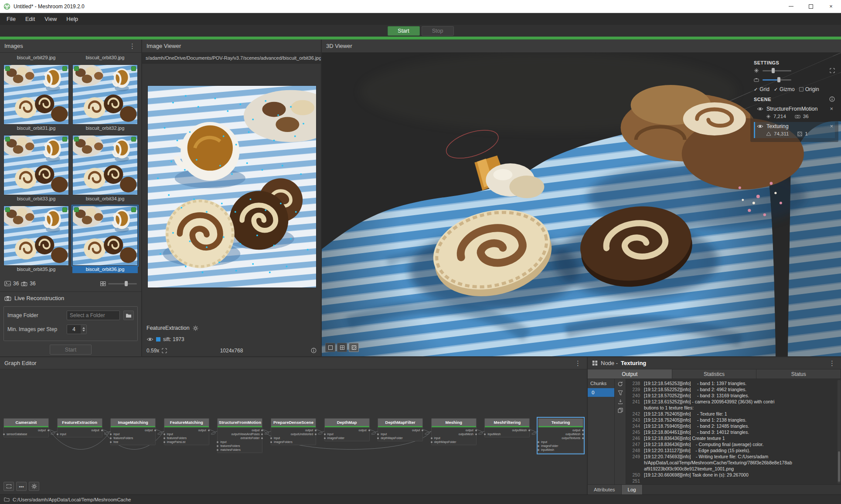  Describe the element at coordinates (77, 329) in the screenshot. I see `min-images-stepper: 4` at that location.